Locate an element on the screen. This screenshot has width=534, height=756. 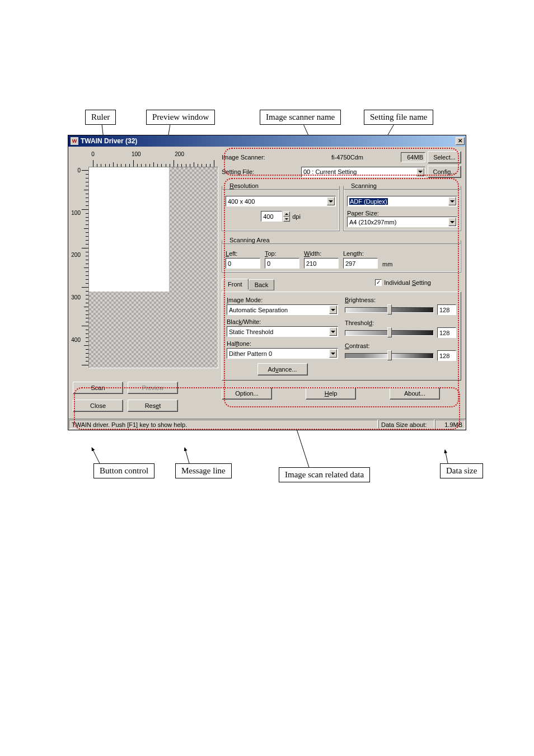
callout-setting-file-name: Setting file name is located at coordinates (399, 118).